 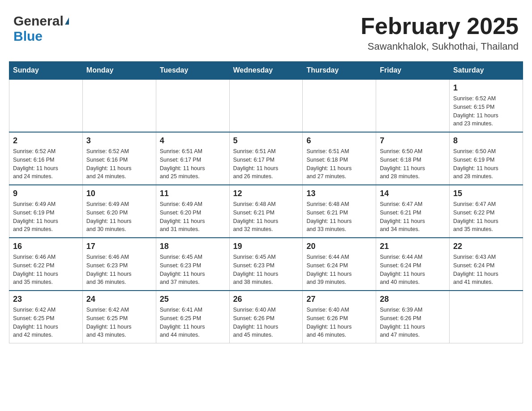 What do you see at coordinates (266, 264) in the screenshot?
I see `calendar-cell: 19Sunrise: 6:45 AMSunset: 6:23 PMDayligh…` at bounding box center [266, 264].